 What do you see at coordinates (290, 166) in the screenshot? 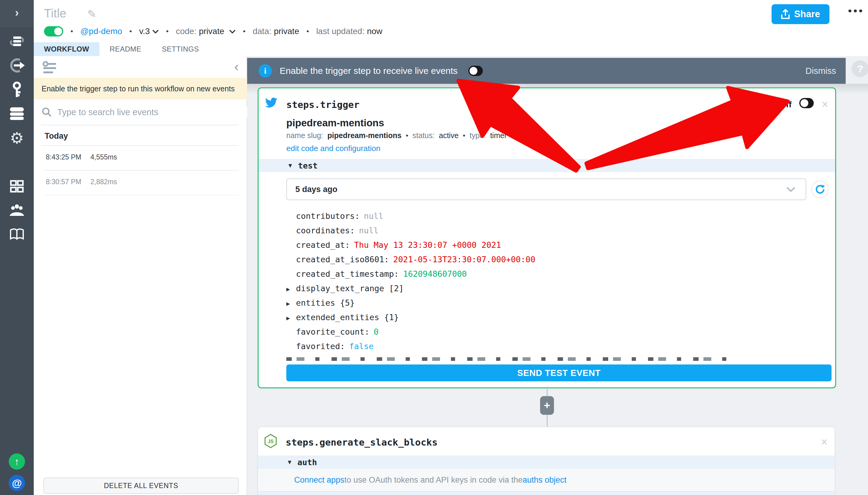
I see `caret-down-icon: ▼` at bounding box center [290, 166].